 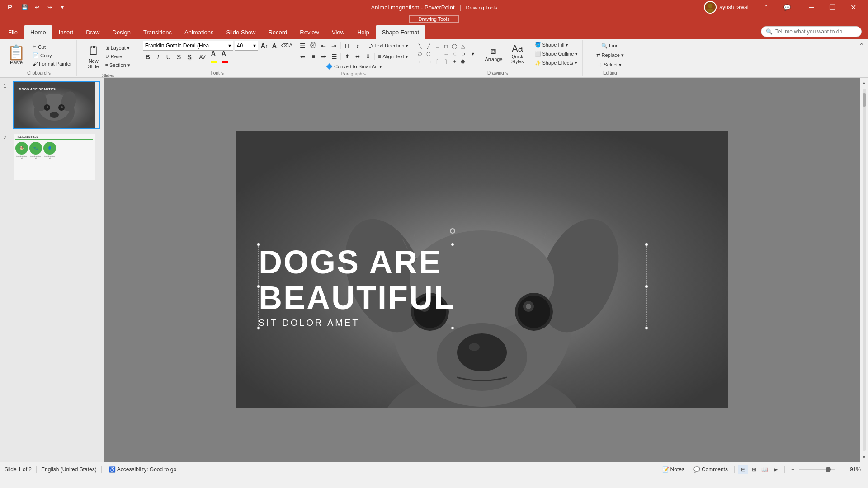 What do you see at coordinates (52, 47) in the screenshot?
I see `cut-button: ✂ Cut` at bounding box center [52, 47].